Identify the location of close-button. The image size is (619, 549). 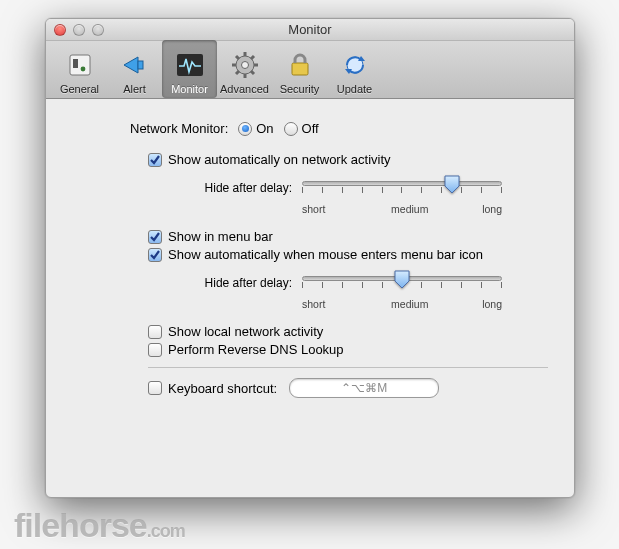
(60, 30).